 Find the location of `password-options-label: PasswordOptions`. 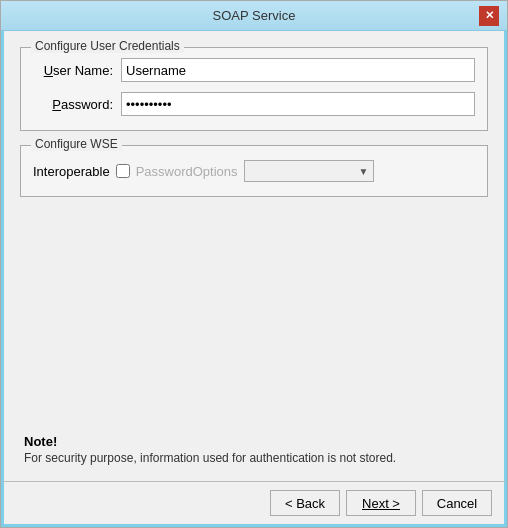

password-options-label: PasswordOptions is located at coordinates (187, 172).